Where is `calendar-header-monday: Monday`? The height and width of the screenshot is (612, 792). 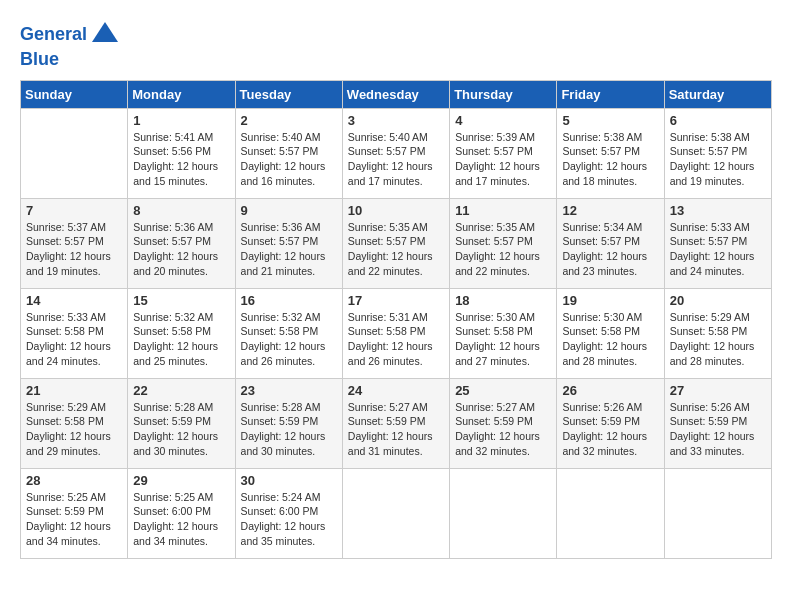 calendar-header-monday: Monday is located at coordinates (182, 94).